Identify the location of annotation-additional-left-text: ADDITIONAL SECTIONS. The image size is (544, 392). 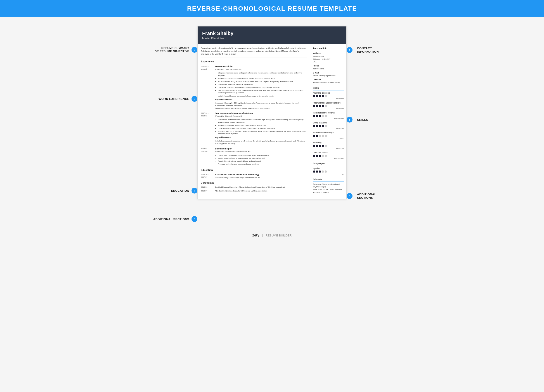
(171, 219).